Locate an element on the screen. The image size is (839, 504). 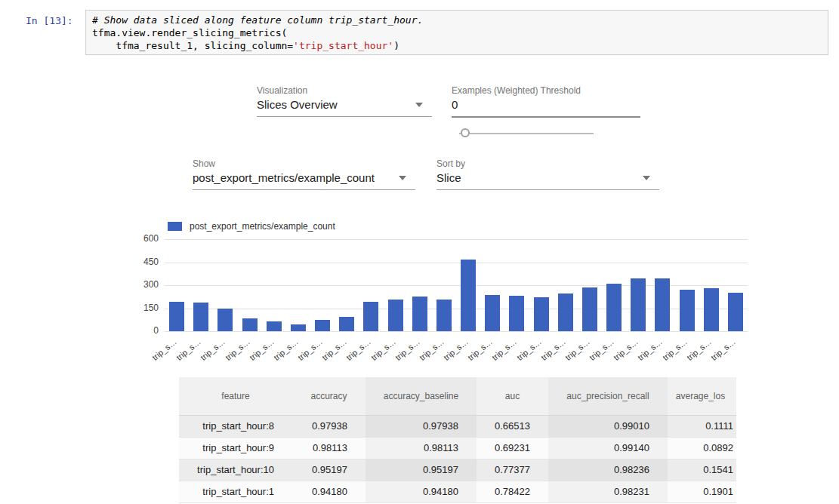
column-header: auc is located at coordinates (512, 396).